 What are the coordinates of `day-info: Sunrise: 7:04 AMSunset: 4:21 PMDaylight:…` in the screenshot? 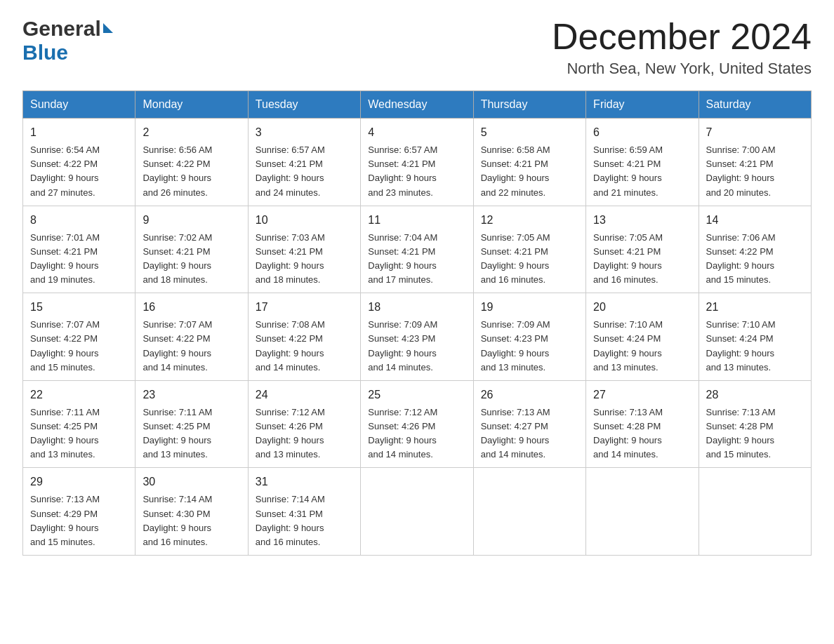 It's located at (403, 258).